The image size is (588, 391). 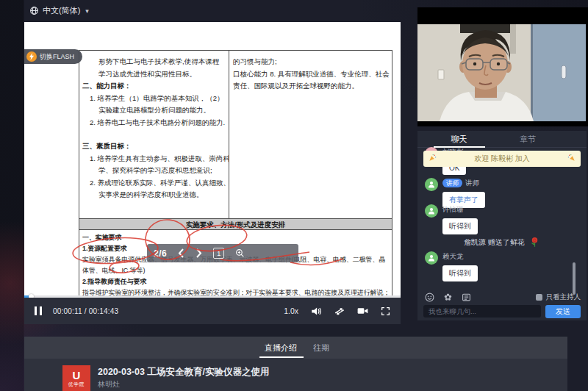 What do you see at coordinates (502, 159) in the screenshot?
I see `welcome-banner-text: 欢迎 陈毅彬 加入` at bounding box center [502, 159].